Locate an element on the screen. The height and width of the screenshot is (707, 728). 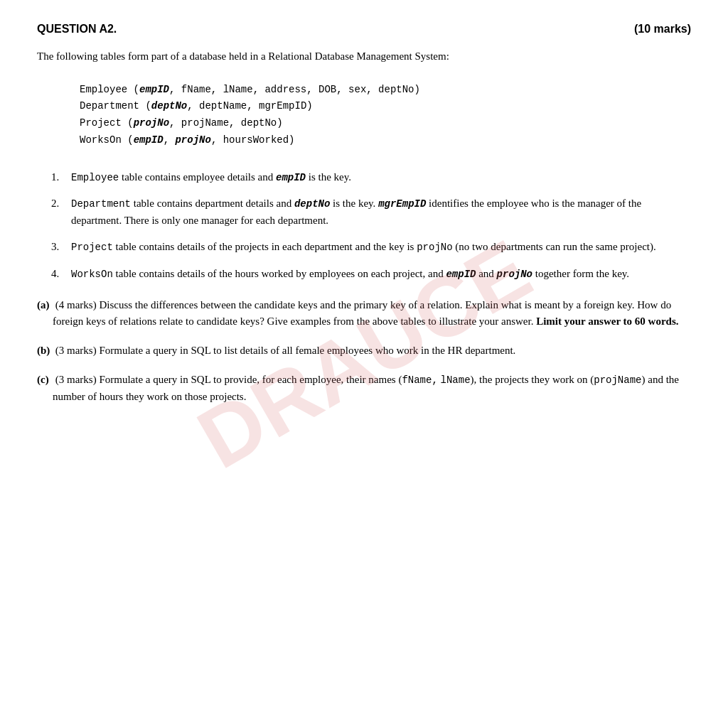
numbered-list: 1. Employee table contains employee deta… is located at coordinates (371, 226).